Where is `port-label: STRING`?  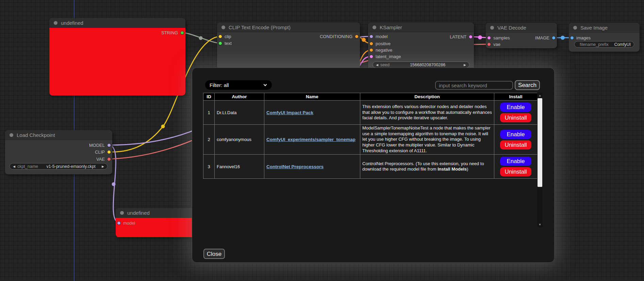 port-label: STRING is located at coordinates (169, 33).